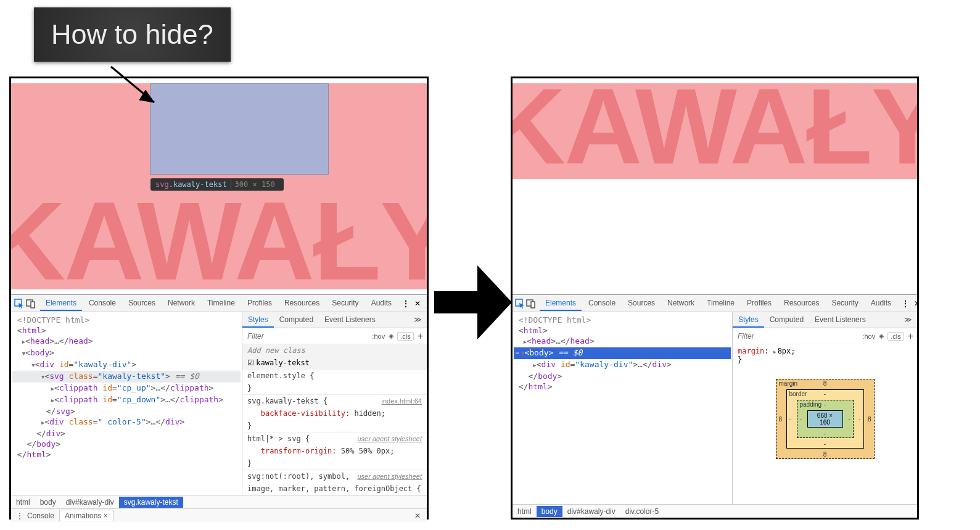 This screenshot has width=980, height=530. What do you see at coordinates (41, 516) in the screenshot?
I see `drawer-console: Console` at bounding box center [41, 516].